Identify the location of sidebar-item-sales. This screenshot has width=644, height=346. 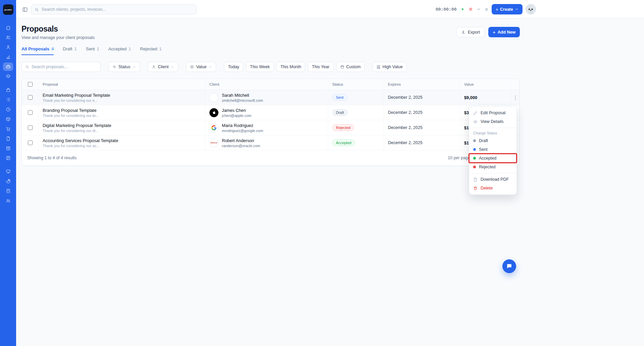
(8, 129).